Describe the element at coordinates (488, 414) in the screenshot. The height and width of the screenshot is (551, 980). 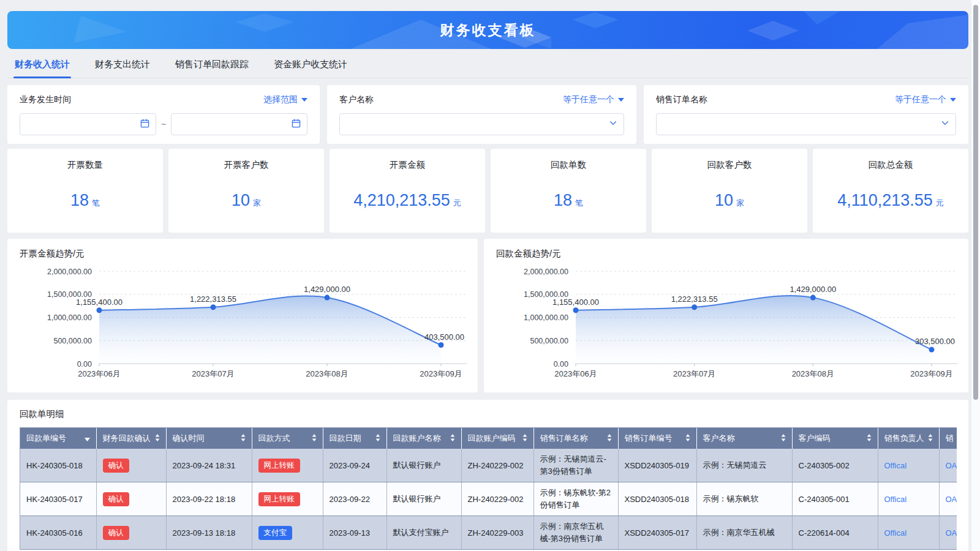
I see `table-title: 回款单明细` at that location.